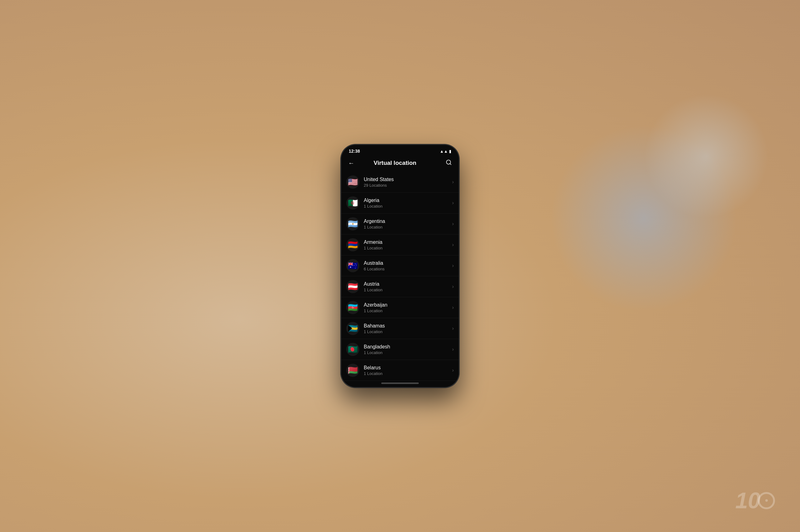 The width and height of the screenshot is (800, 532). What do you see at coordinates (408, 245) in the screenshot?
I see `country-info: Armenia 1 Location` at bounding box center [408, 245].